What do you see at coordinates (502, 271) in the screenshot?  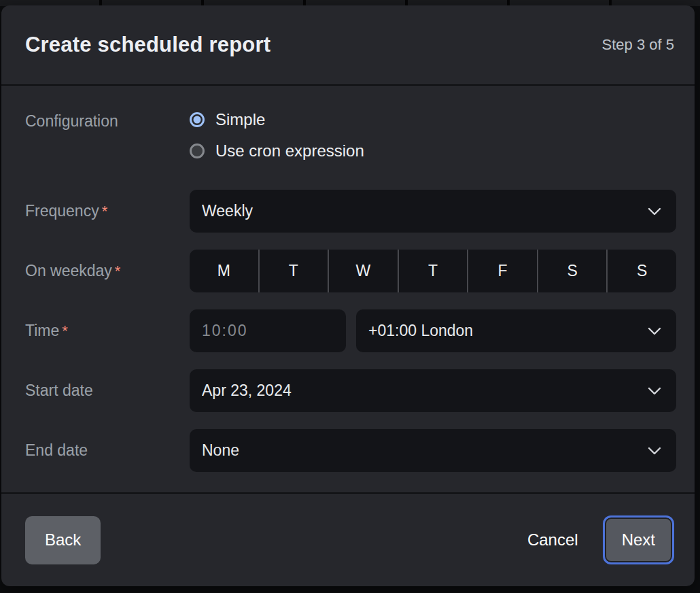 I see `weekday-button-friday: F` at bounding box center [502, 271].